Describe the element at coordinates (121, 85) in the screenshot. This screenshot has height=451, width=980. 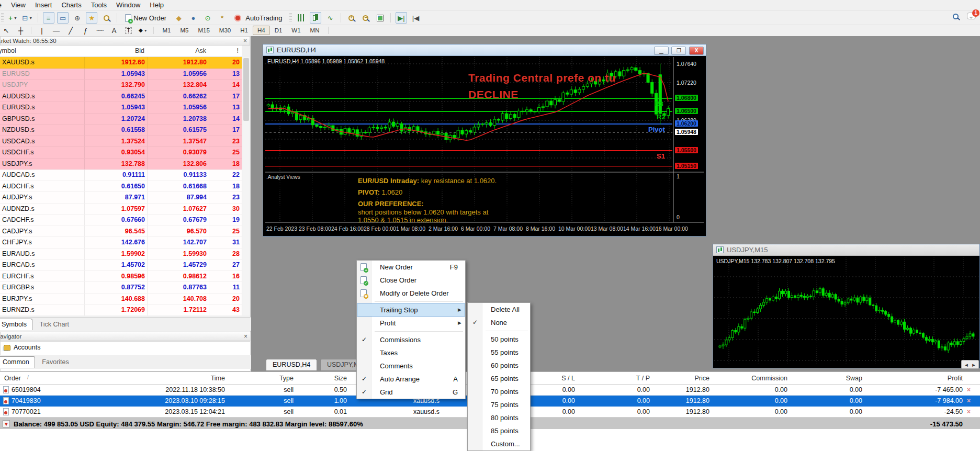
I see `market-watch-row-usdjpy: USDJPY132.790132.80414` at that location.